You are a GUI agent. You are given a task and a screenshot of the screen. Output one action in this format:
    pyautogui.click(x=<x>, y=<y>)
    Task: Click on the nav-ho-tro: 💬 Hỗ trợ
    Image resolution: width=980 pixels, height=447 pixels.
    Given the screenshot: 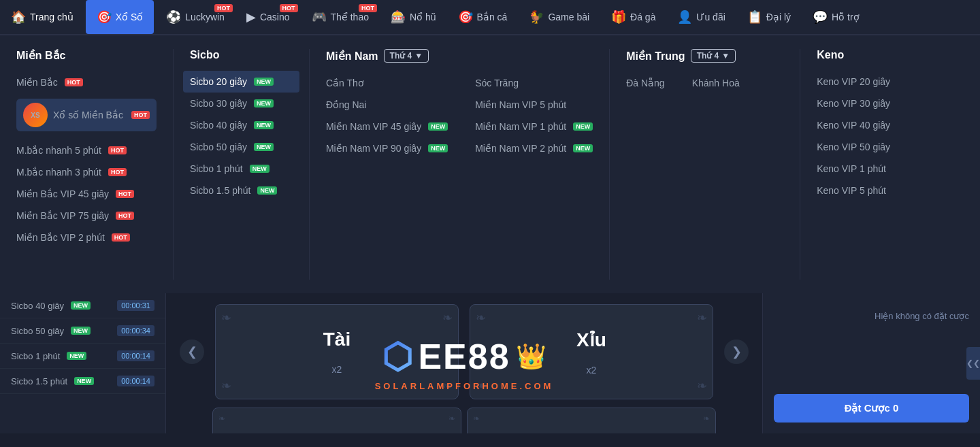 What is the action you would take?
    pyautogui.click(x=836, y=17)
    